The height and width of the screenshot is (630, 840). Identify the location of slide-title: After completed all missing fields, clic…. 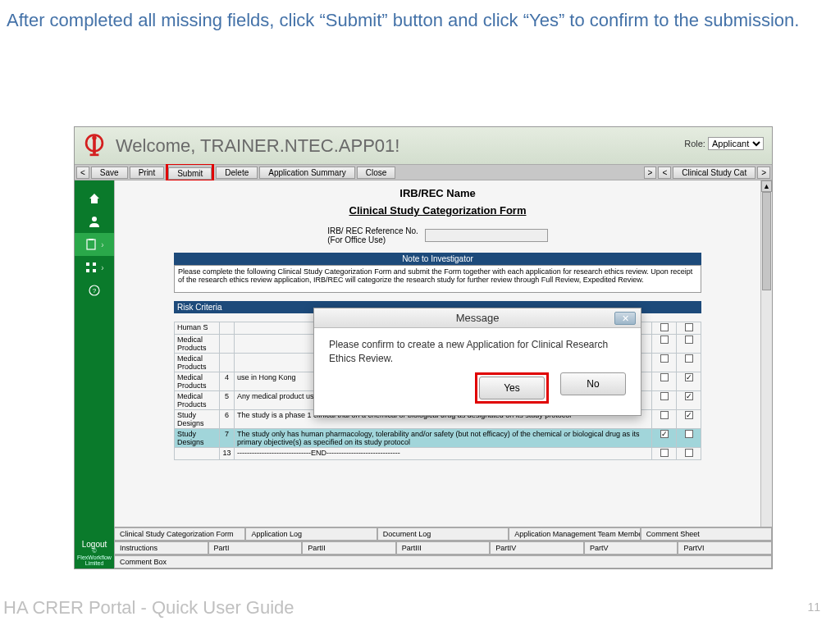
(420, 16).